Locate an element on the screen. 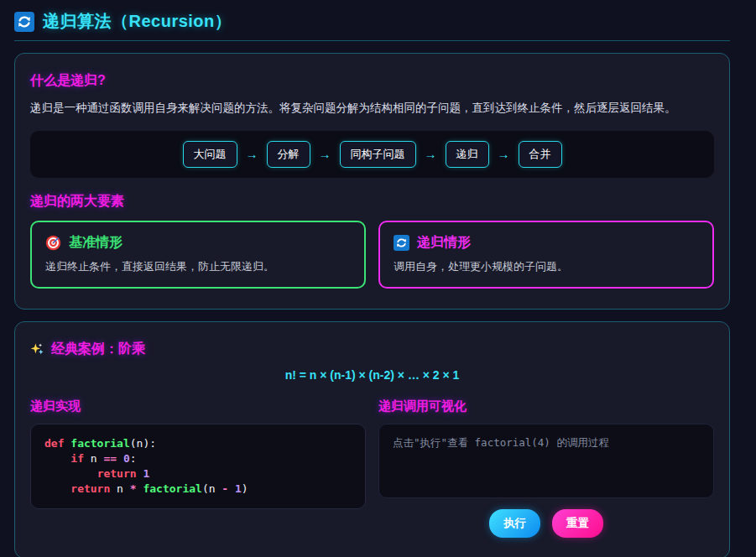 The image size is (756, 557). code-block: def factorial(n): if n == 0: return 1 re… is located at coordinates (198, 466).